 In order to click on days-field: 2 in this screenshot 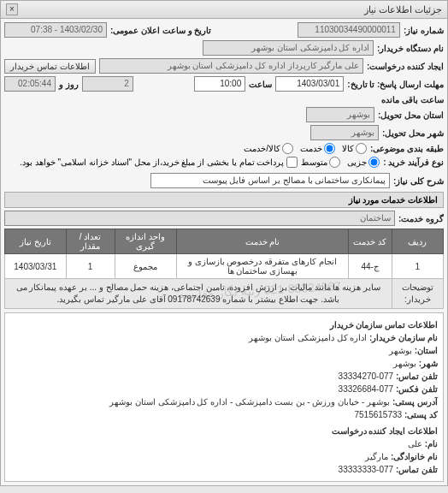, I will do `click(108, 84)`.